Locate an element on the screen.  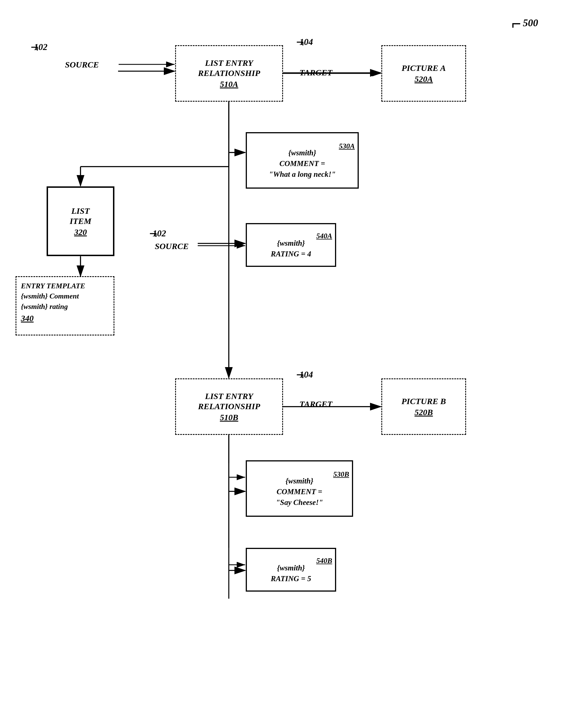
rating-540a: 540A {wsmith}RATING = 4 is located at coordinates (291, 245).